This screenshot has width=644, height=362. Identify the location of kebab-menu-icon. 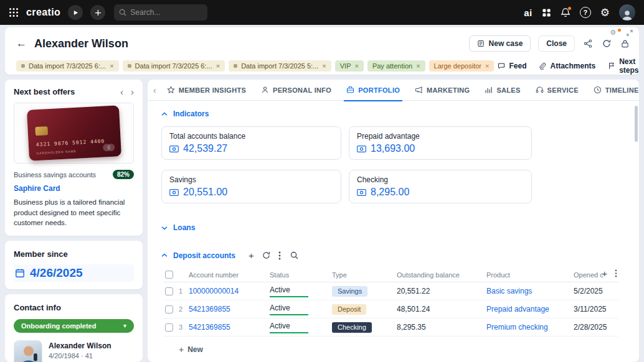
(280, 256).